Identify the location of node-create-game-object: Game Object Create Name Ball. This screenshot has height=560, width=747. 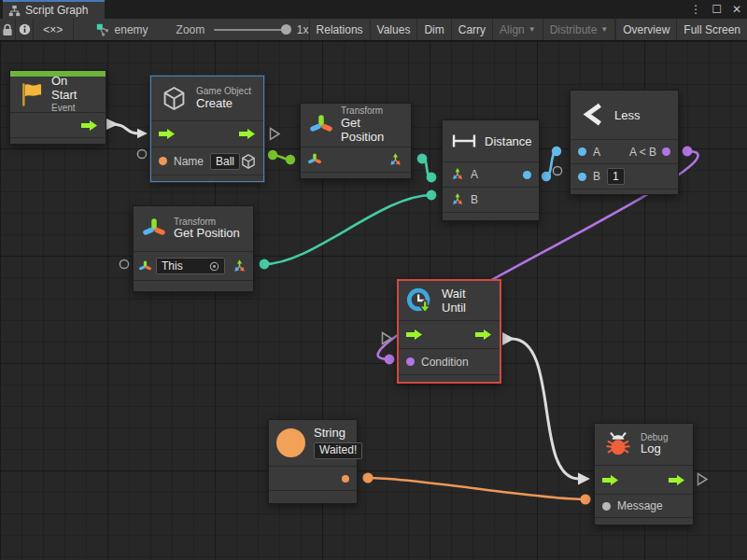
(207, 129).